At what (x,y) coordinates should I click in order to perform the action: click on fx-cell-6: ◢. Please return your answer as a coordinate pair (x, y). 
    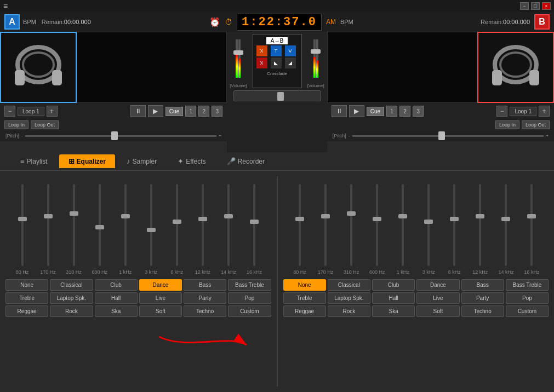
    Looking at the image, I should click on (290, 63).